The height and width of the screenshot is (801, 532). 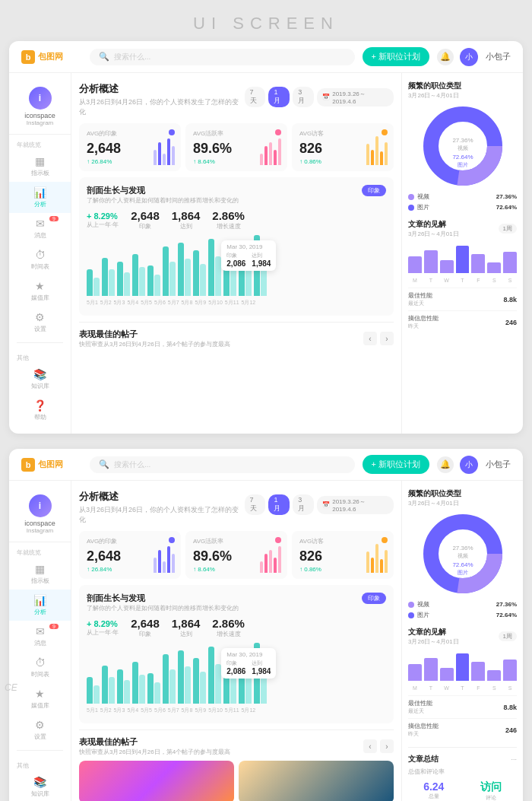 What do you see at coordinates (396, 56) in the screenshot?
I see `new-job-button: + 新职位计划` at bounding box center [396, 56].